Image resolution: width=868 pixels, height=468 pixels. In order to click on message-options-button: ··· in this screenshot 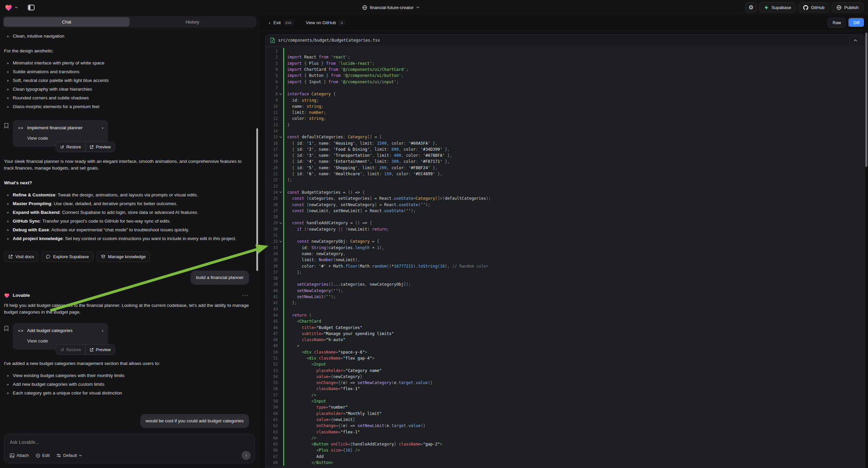, I will do `click(246, 295)`.